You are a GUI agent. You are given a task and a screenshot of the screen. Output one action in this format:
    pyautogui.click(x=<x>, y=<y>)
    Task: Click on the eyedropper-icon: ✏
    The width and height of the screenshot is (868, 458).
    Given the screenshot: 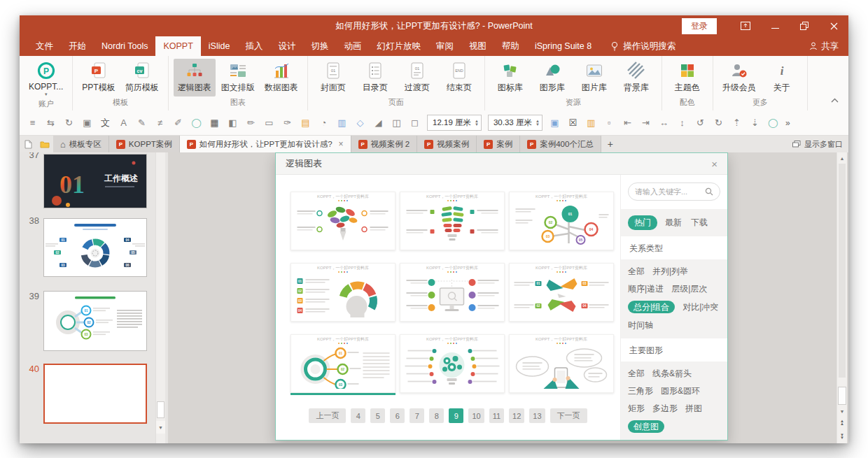 What is the action you would take?
    pyautogui.click(x=251, y=123)
    